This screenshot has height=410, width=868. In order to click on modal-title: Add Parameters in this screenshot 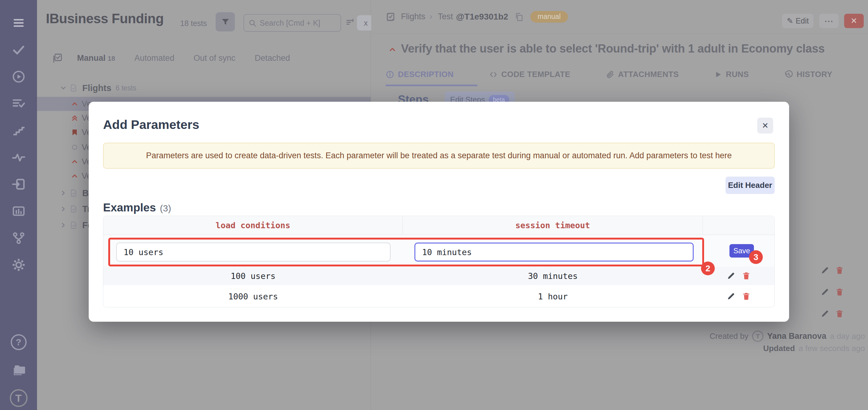, I will do `click(151, 125)`.